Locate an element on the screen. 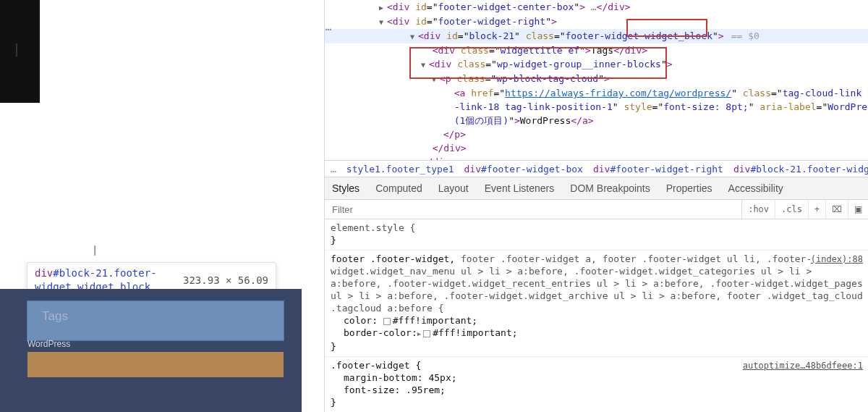  tab-accessibility: Accessibility is located at coordinates (756, 188).